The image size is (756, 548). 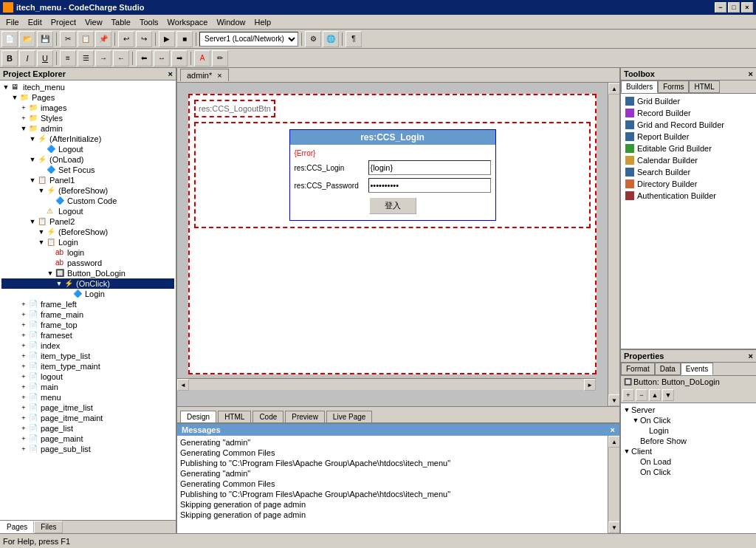 I want to click on tree-item-item-type-list: + 📄 item_type_list, so click(x=88, y=356).